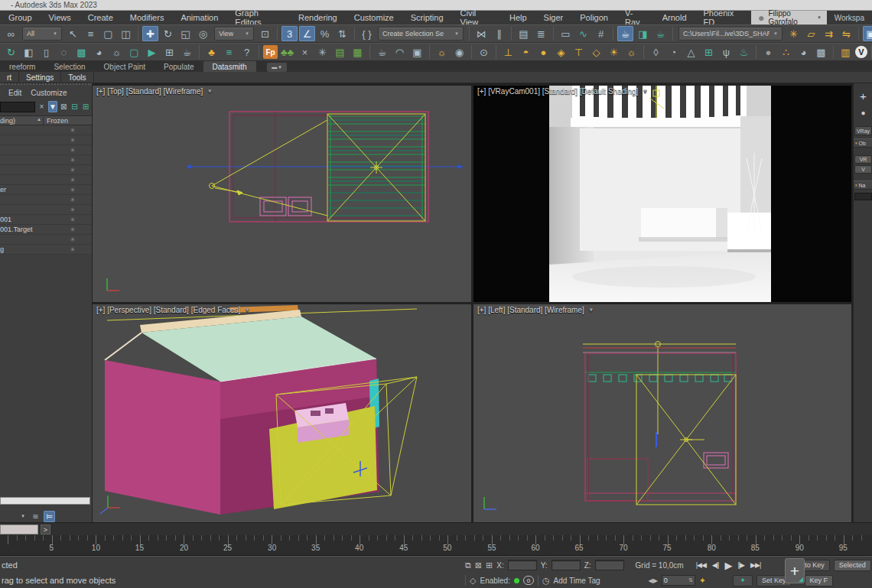  Describe the element at coordinates (427, 18) in the screenshot. I see `menu-item-scripting: Scripting` at that location.